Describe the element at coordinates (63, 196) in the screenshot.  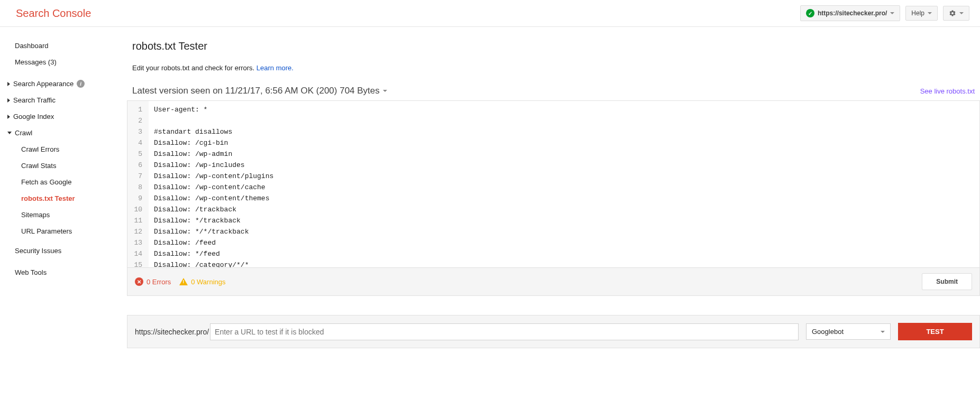
I see `sidebar: Dashboard Messages (3) Search Appearance…` at that location.